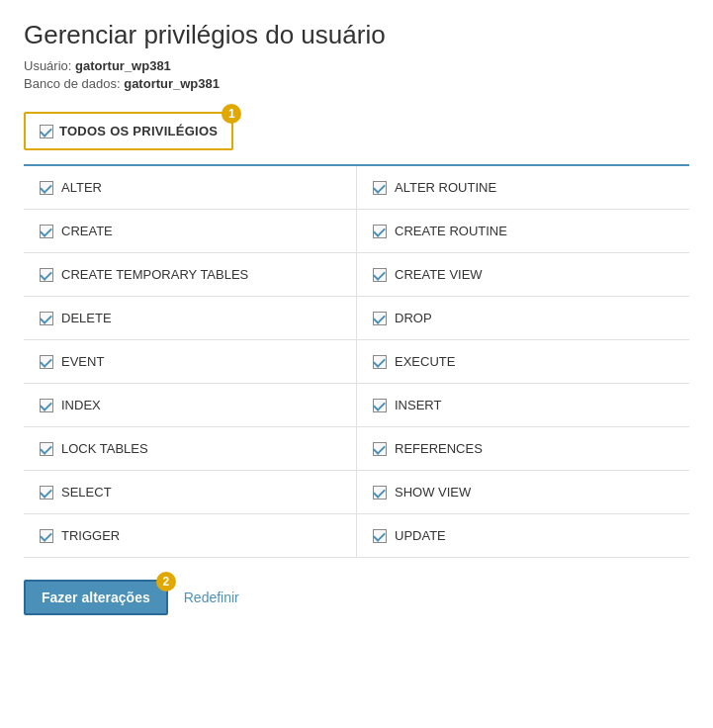 The height and width of the screenshot is (728, 713). Describe the element at coordinates (138, 131) in the screenshot. I see `all-privileges-label: TODOS OS PRIVILÉGIOS` at that location.